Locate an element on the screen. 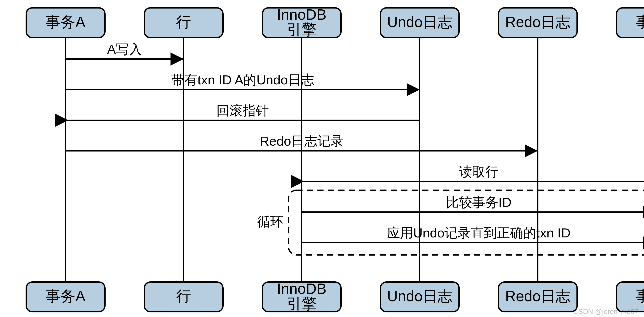 This screenshot has width=644, height=317. watermark: CSDN @jeremyke07 is located at coordinates (606, 312).